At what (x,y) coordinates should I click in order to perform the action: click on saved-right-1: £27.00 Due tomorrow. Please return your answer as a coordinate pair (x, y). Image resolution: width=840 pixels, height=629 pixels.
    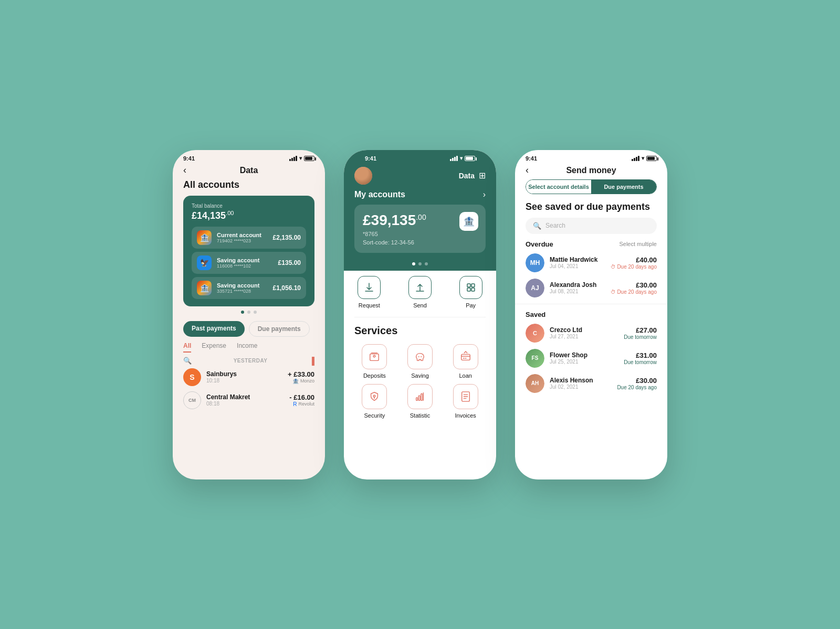
    Looking at the image, I should click on (640, 333).